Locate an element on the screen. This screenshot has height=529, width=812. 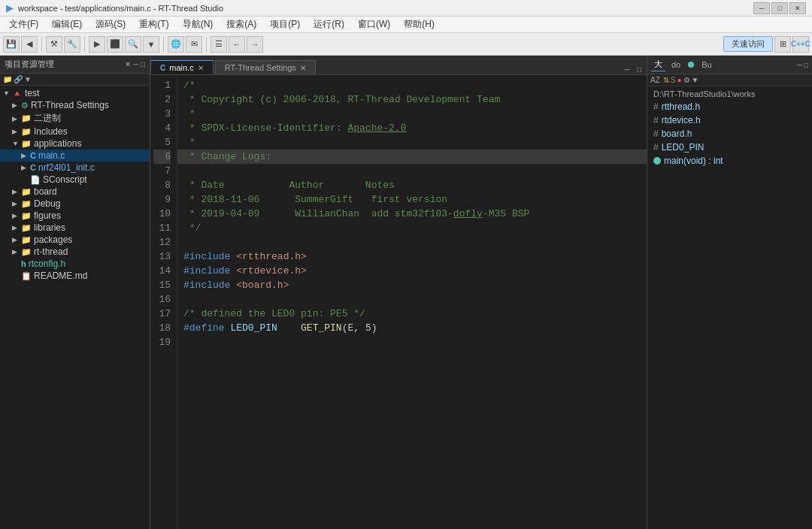
sidebar-item-board: ▶ 📁 board is located at coordinates (75, 192).